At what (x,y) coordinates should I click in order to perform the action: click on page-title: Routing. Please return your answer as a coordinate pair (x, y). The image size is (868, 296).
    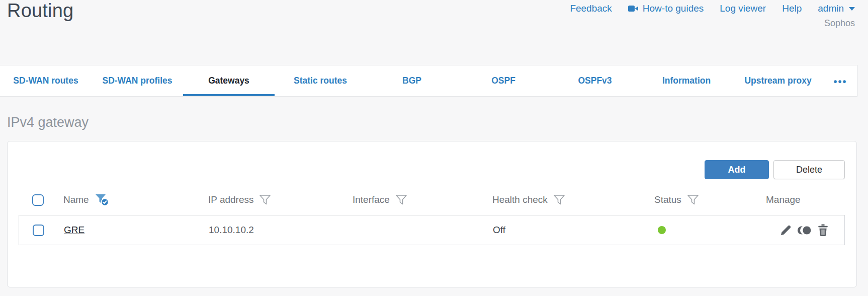
    Looking at the image, I should click on (40, 11).